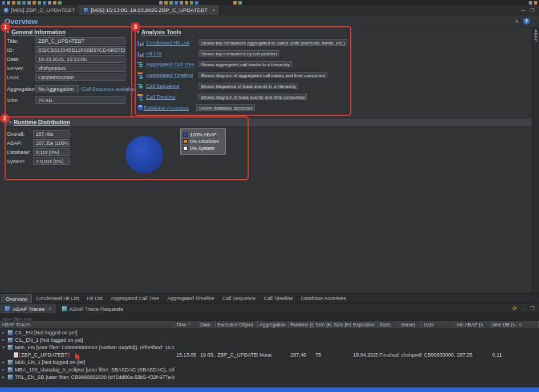 The height and width of the screenshot is (392, 539). I want to click on column-header: s, so click(528, 324).